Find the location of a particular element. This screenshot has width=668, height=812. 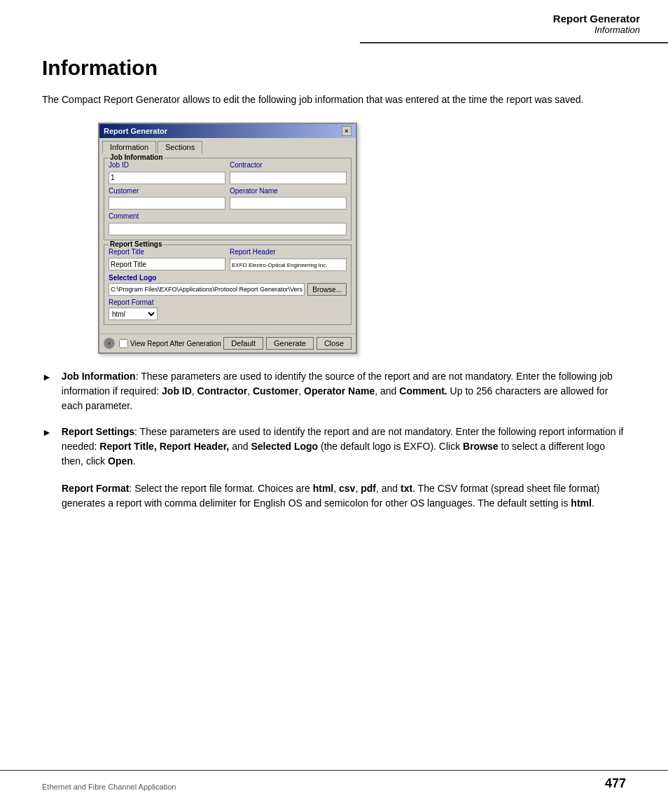

comment-row: Comment is located at coordinates (228, 224).